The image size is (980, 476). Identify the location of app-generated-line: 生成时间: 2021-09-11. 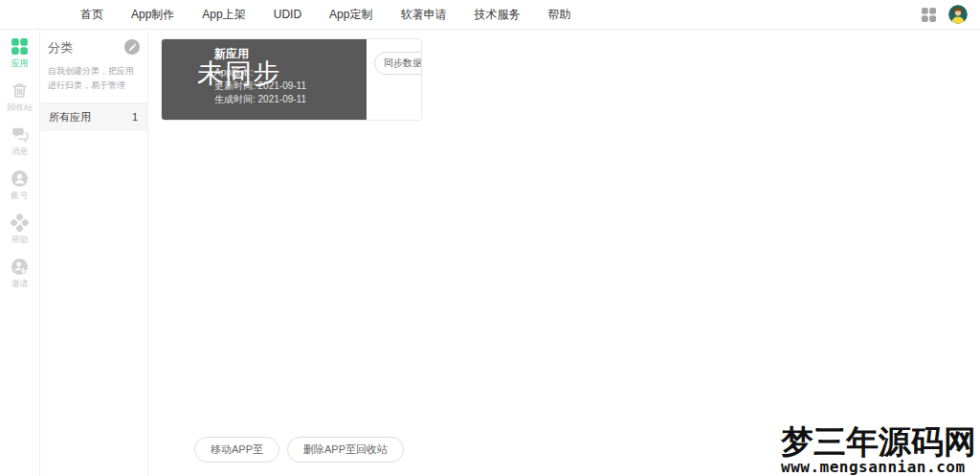
(291, 100).